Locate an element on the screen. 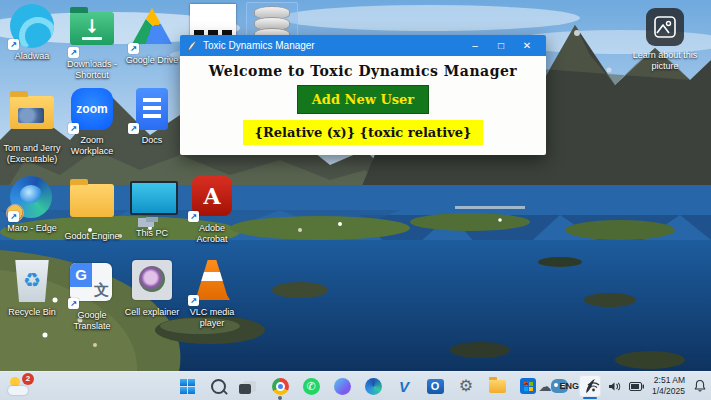  search-icon is located at coordinates (218, 386).